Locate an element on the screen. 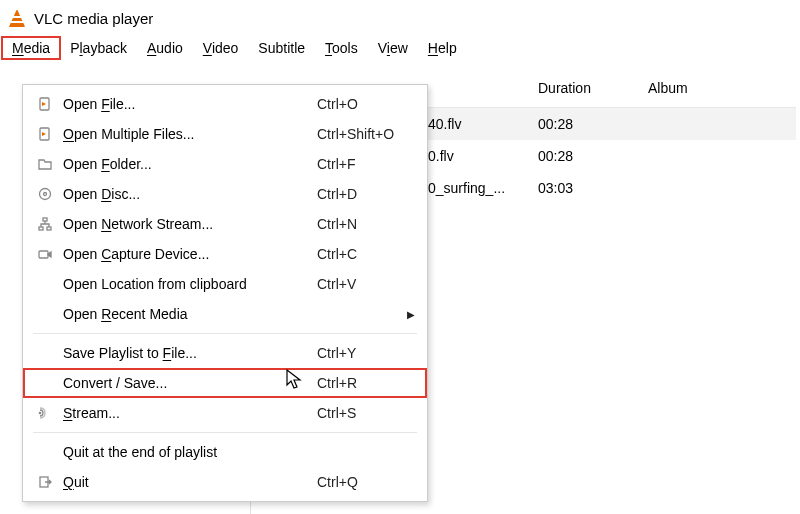 The height and width of the screenshot is (514, 800). menu-playback: Playback is located at coordinates (98, 48).